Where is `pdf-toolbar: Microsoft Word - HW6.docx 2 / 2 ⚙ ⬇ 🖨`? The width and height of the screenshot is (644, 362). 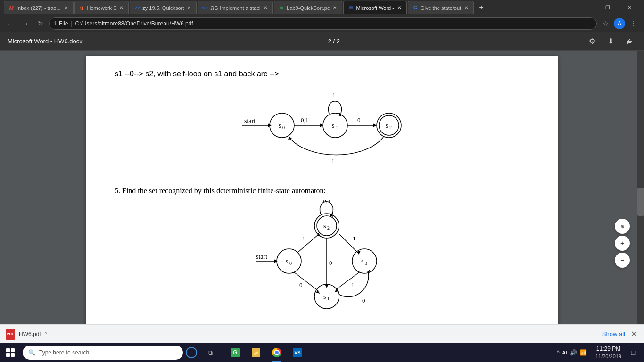
pdf-toolbar: Microsoft Word - HW6.docx 2 / 2 ⚙ ⬇ 🖨 is located at coordinates (322, 41).